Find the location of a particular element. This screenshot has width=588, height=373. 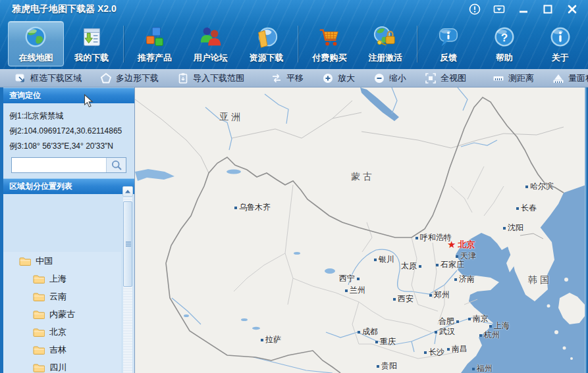

toolbar-item-my-downloads: 我的下载 is located at coordinates (92, 43).